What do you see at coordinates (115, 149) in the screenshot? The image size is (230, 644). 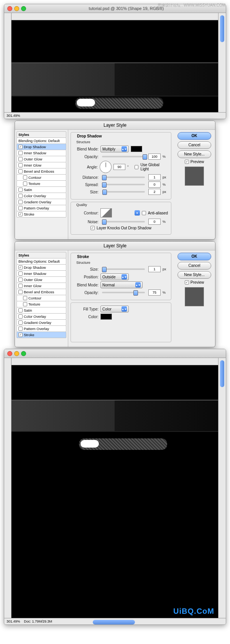 I see `blend-mode-select: Multiply▲▼` at bounding box center [115, 149].